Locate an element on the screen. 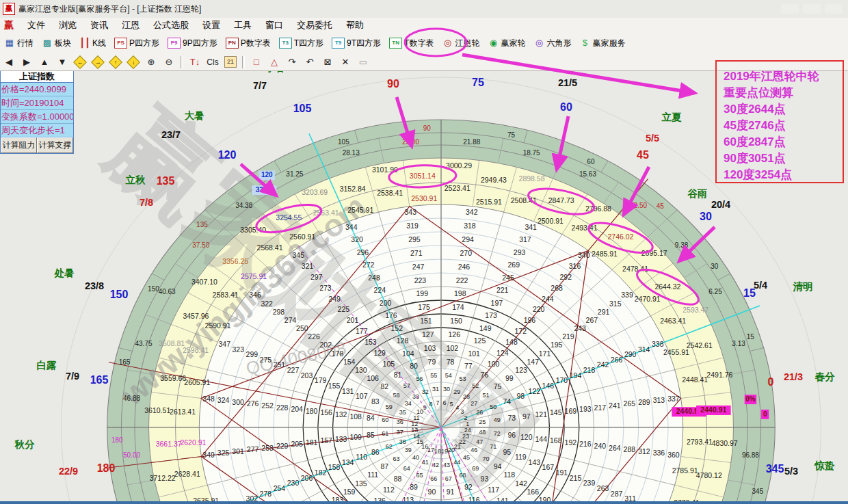 The image size is (848, 504). wheel-label: 42 is located at coordinates (436, 465).